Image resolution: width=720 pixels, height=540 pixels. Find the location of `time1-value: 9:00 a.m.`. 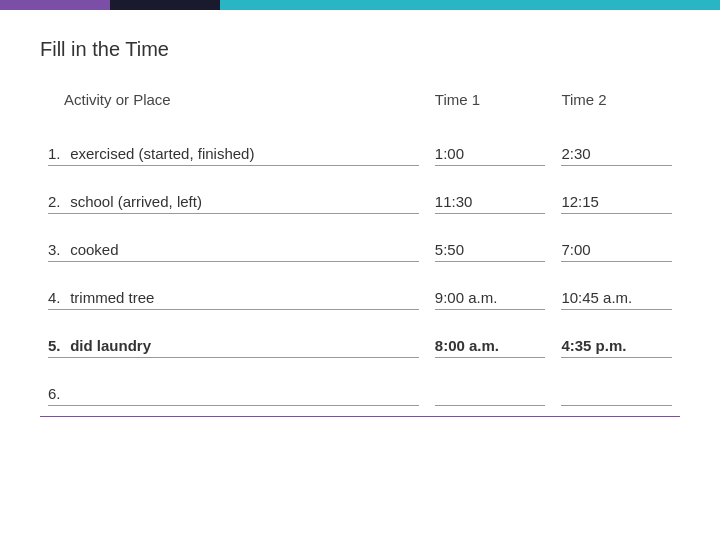

time1-value: 9:00 a.m. is located at coordinates (466, 298).